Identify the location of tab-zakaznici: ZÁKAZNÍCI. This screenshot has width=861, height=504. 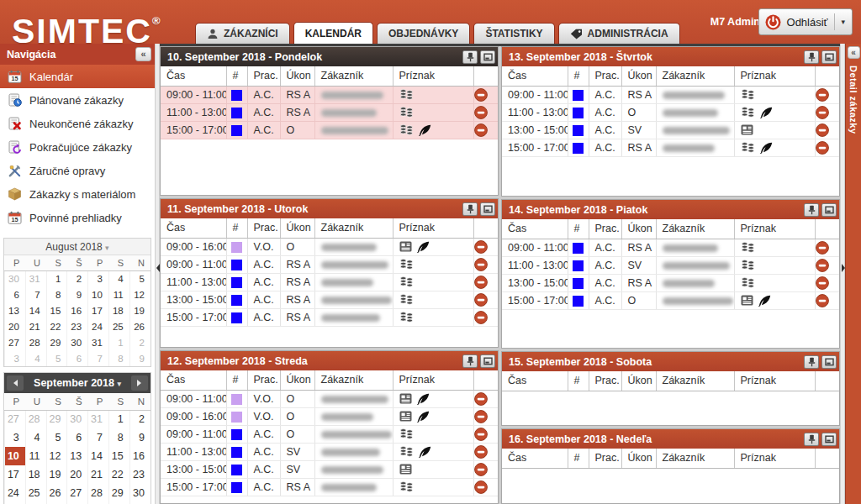
(242, 34).